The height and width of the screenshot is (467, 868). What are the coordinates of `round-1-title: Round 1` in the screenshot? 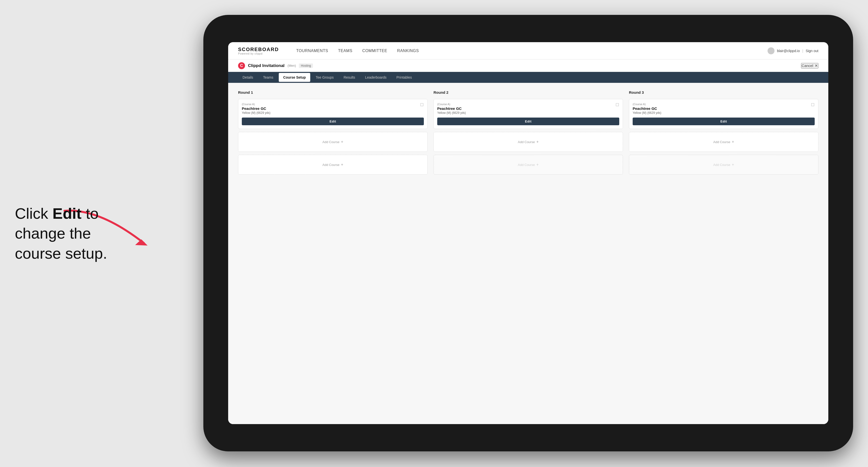 It's located at (333, 92).